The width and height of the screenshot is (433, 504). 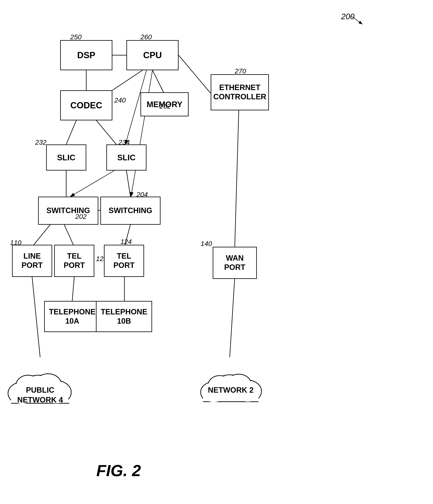 What do you see at coordinates (235, 263) in the screenshot?
I see `wan-port-box: WAN PORT` at bounding box center [235, 263].